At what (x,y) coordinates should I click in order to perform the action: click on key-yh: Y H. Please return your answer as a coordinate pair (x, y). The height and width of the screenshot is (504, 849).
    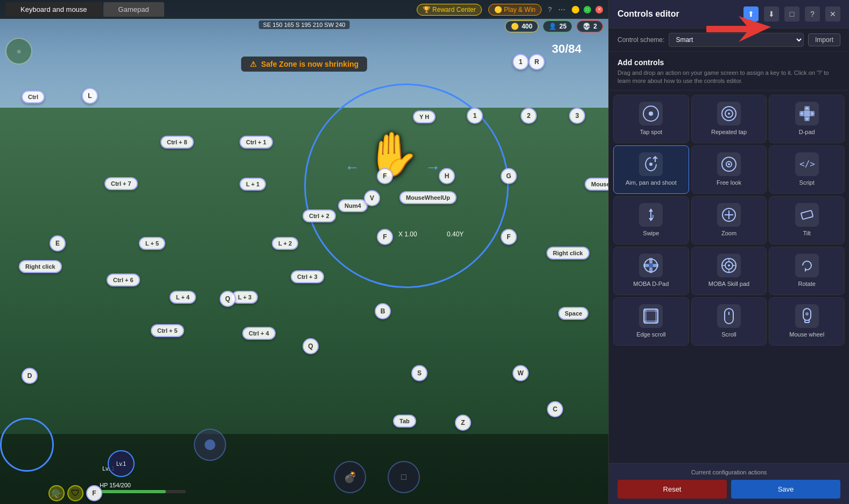
    Looking at the image, I should click on (424, 117).